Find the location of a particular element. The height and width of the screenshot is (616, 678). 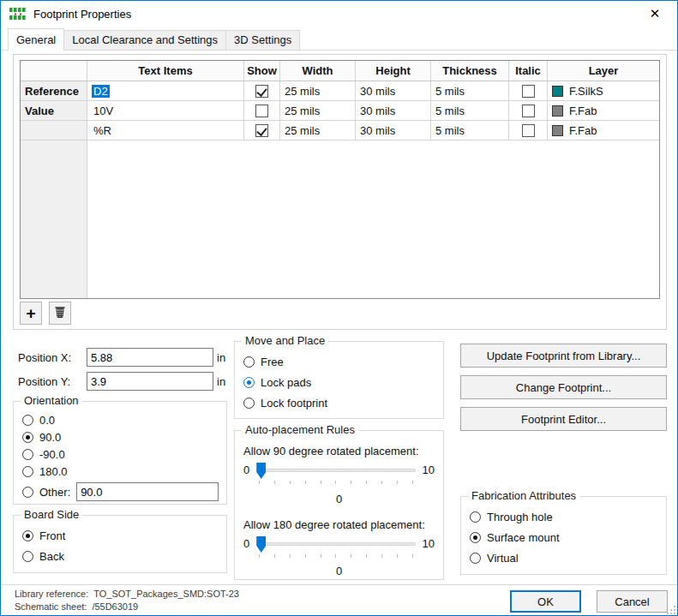

slider-180-thumb is located at coordinates (261, 545).